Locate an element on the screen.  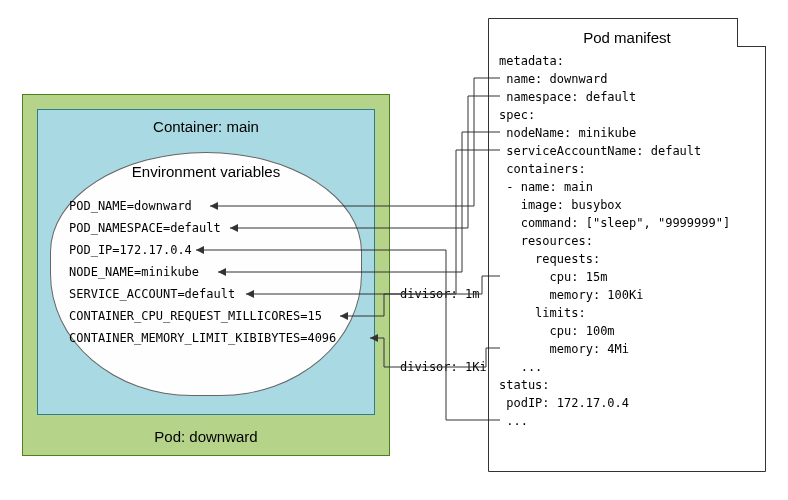
yaml-line: status: is located at coordinates (524, 385).